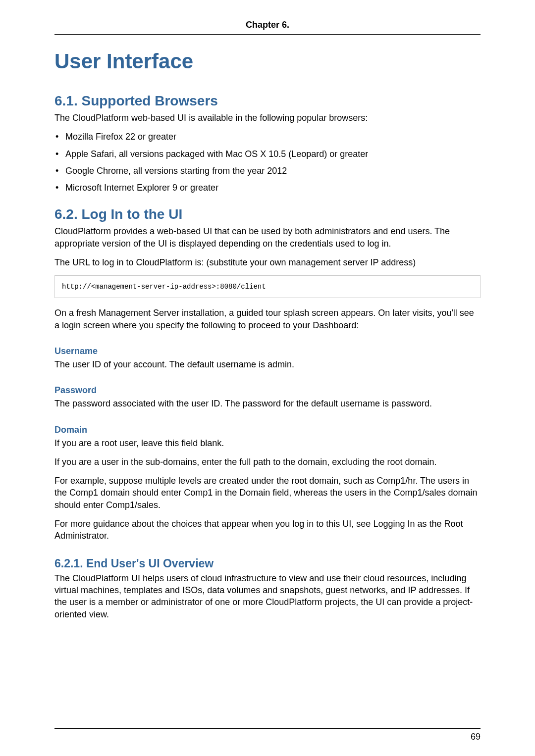 Image resolution: width=535 pixels, height=756 pixels. Describe the element at coordinates (268, 188) in the screenshot. I see `list-item: Microsoft Internet Explorer 9 or greater` at that location.